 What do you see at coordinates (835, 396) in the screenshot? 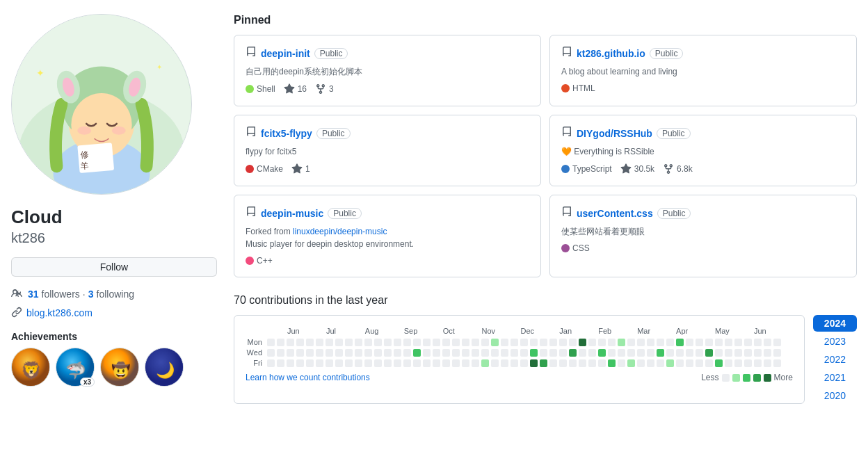
I see `year-button-2020: 2020` at bounding box center [835, 396].